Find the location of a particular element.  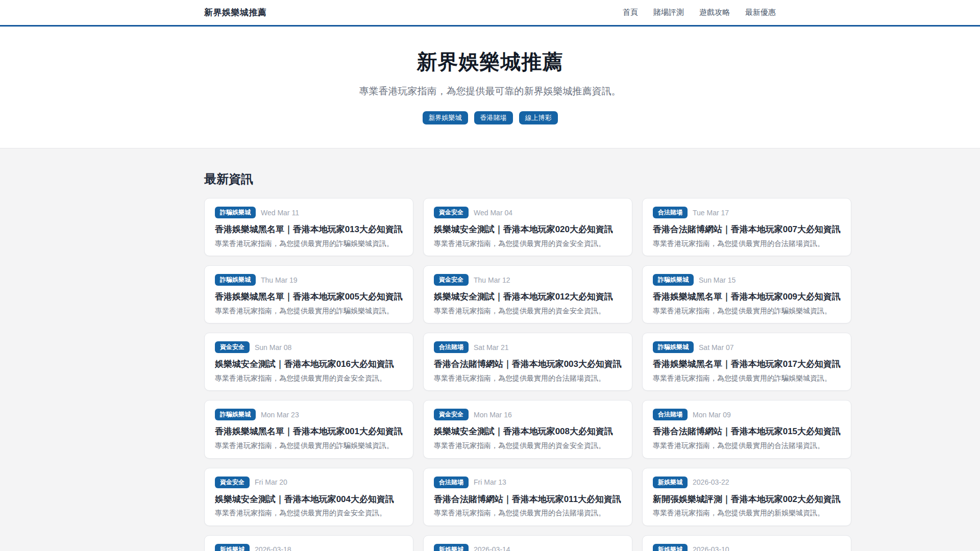

card-date: 2026-03-10 is located at coordinates (711, 548).